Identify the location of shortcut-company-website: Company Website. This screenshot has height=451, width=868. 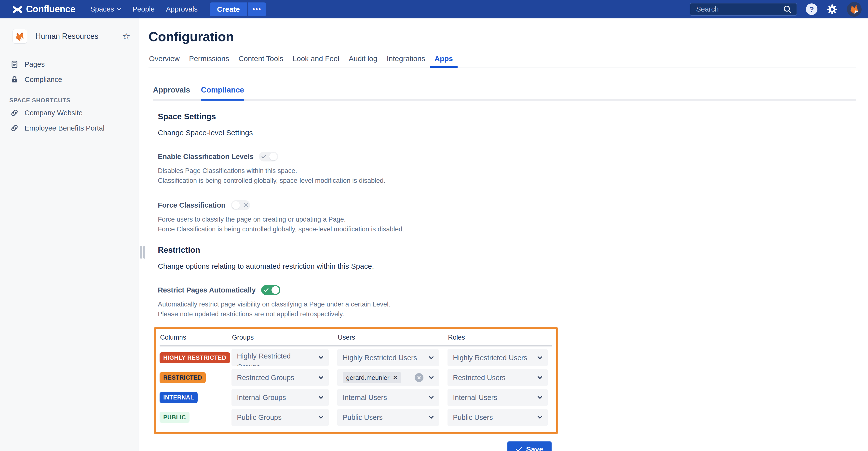
(69, 113).